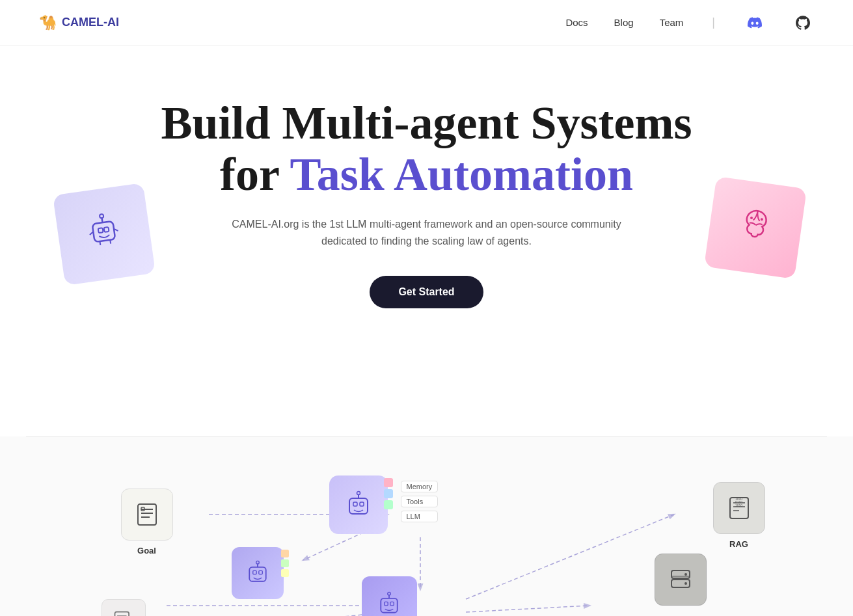 The image size is (853, 616). Describe the element at coordinates (690, 23) in the screenshot. I see `nav-links: Docs Blog Team |` at that location.